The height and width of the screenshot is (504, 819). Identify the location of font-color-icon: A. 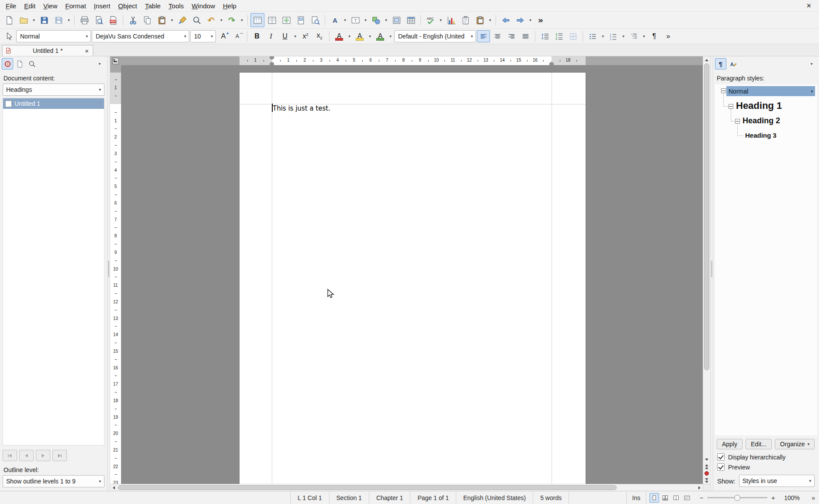
(339, 36).